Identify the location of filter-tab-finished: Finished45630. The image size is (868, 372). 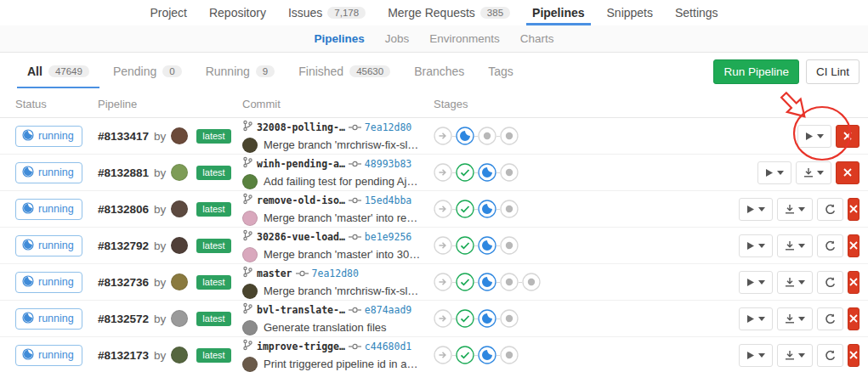
(344, 71).